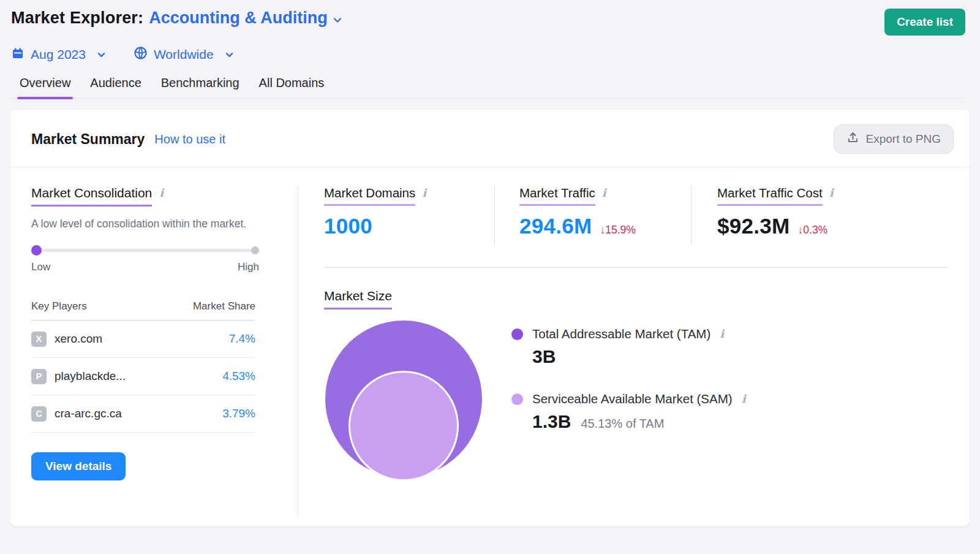 This screenshot has height=554, width=980. Describe the element at coordinates (78, 466) in the screenshot. I see `view-details-button: View details` at that location.